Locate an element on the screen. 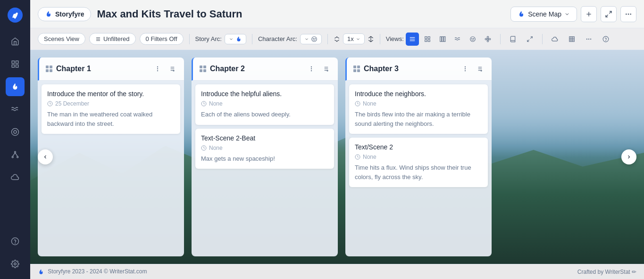 The height and width of the screenshot is (279, 644). chevron-right-icon is located at coordinates (629, 157).